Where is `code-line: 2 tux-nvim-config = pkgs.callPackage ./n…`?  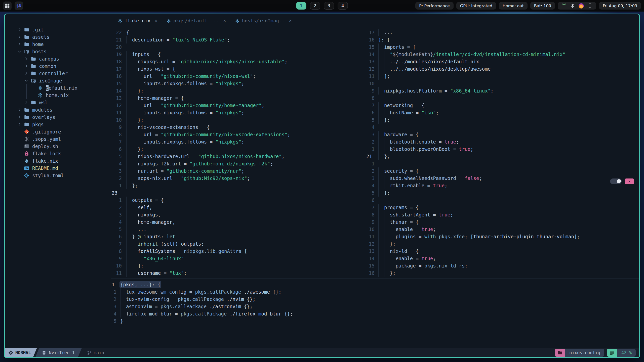 code-line: 2 tux-nvim-config = pkgs.callPackage ./n… is located at coordinates (375, 299).